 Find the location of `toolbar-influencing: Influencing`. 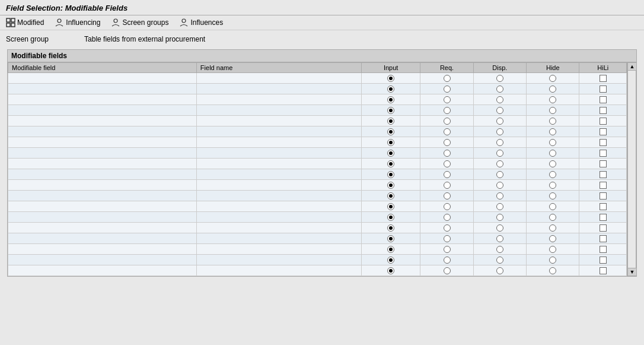

toolbar-influencing: Influencing is located at coordinates (77, 23).